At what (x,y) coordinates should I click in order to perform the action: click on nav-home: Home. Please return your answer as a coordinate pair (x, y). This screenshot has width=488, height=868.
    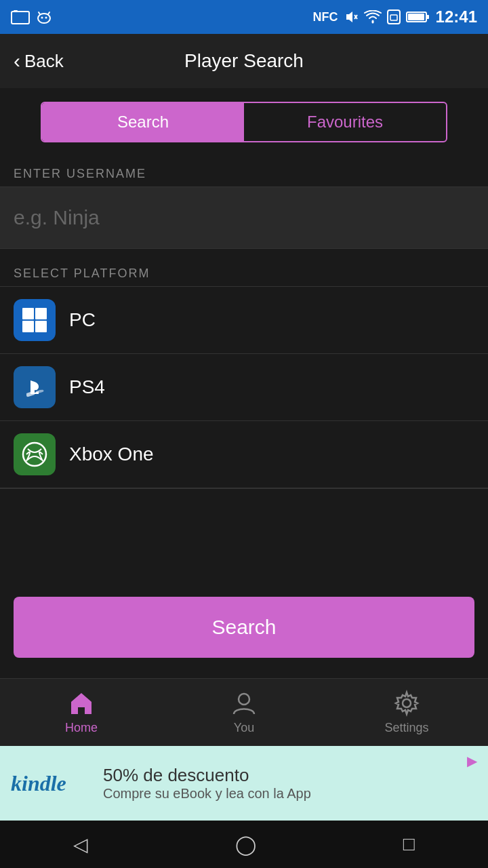
    Looking at the image, I should click on (81, 712).